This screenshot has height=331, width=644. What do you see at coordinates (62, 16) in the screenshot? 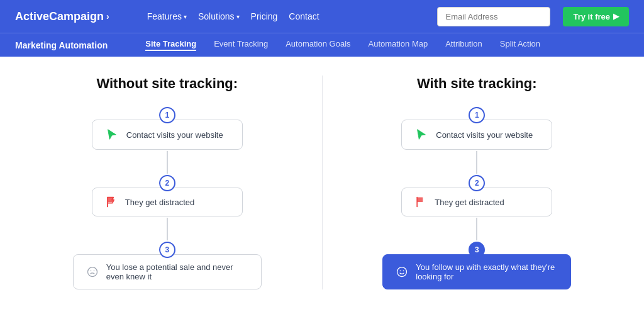
I see `logo: ActiveCampaign ›` at bounding box center [62, 16].